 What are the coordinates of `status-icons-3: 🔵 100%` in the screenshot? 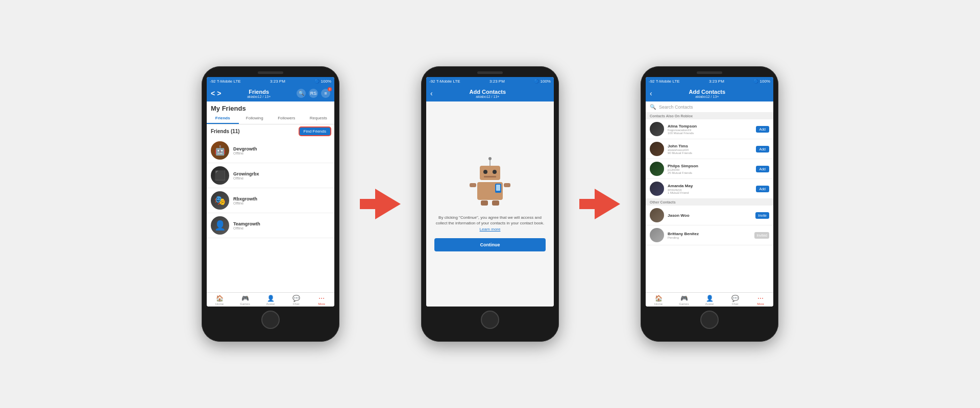 It's located at (762, 82).